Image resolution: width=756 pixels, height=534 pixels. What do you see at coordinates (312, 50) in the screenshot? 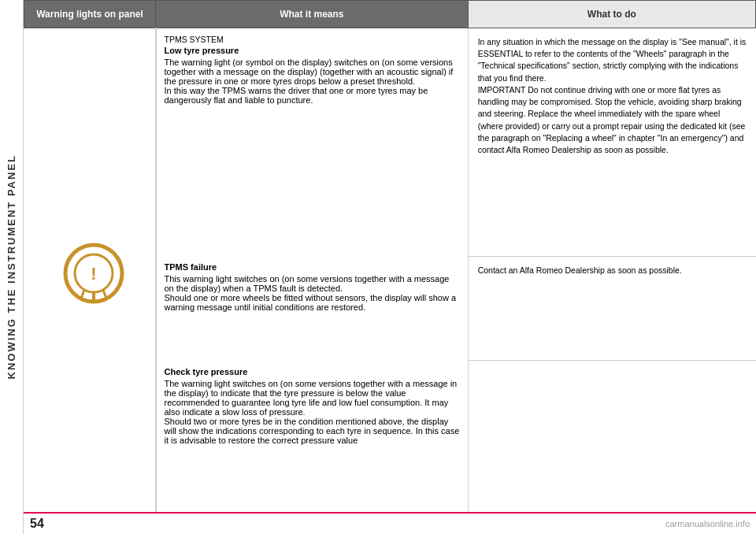
I see `tpms-system-subtitle: Low tyre pressure` at bounding box center [312, 50].